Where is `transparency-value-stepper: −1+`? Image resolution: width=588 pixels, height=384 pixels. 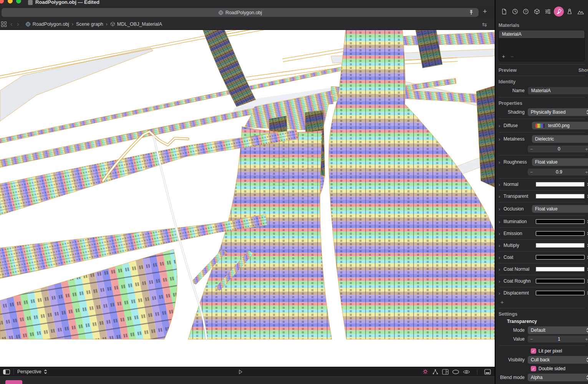
transparency-value-stepper: −1+ is located at coordinates (558, 339).